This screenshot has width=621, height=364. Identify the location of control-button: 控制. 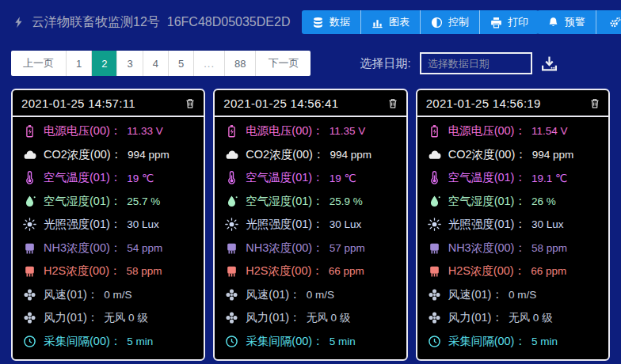
(450, 22).